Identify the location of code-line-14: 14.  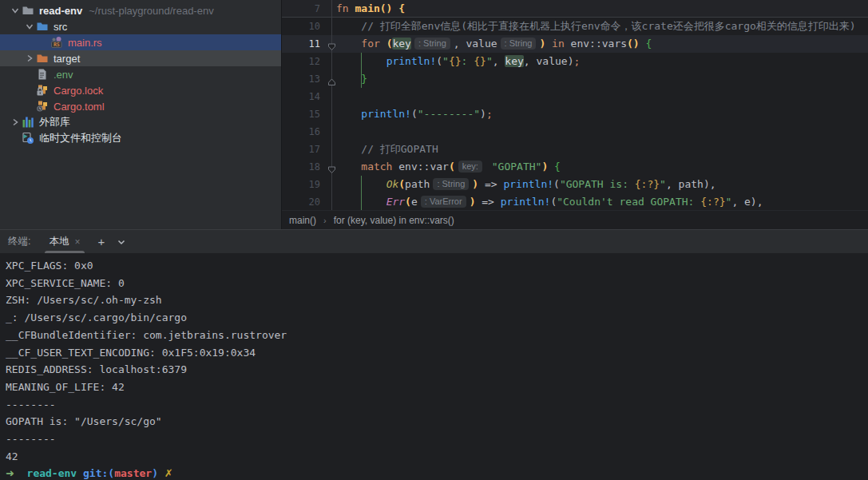
(575, 97).